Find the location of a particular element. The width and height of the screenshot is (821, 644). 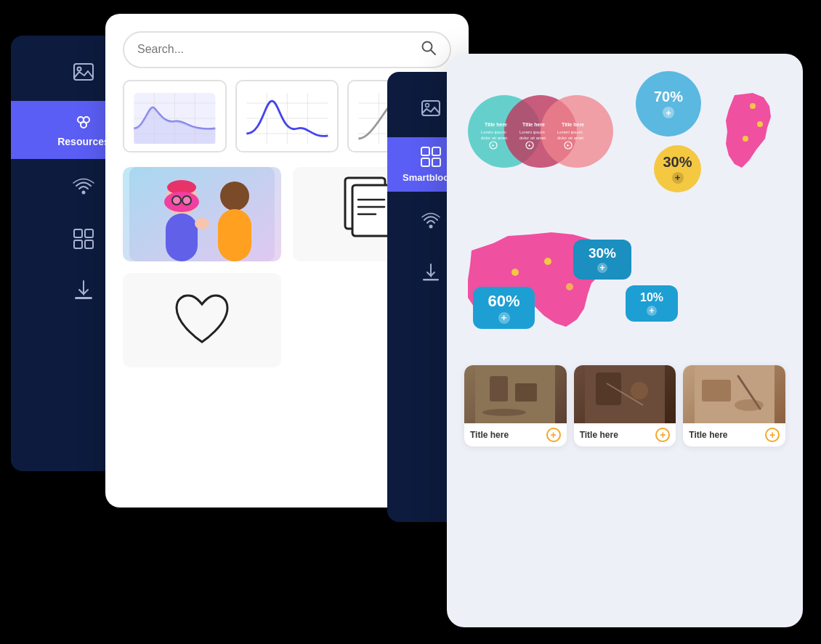

bubble-60-plus: + is located at coordinates (504, 318).